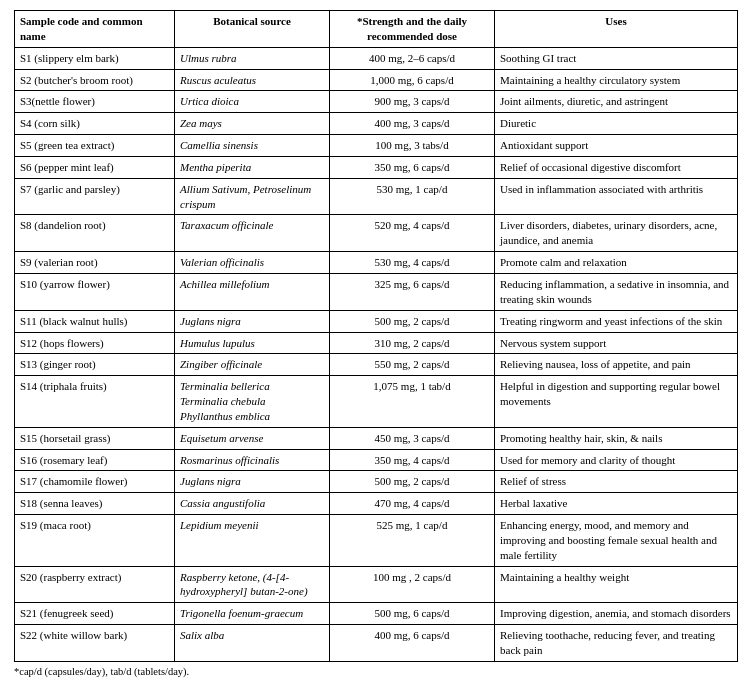 The image size is (752, 690). What do you see at coordinates (252, 584) in the screenshot?
I see `cell-botanical: Raspberry ketone, (4-[4-hydroxypheryl] b…` at bounding box center [252, 584].